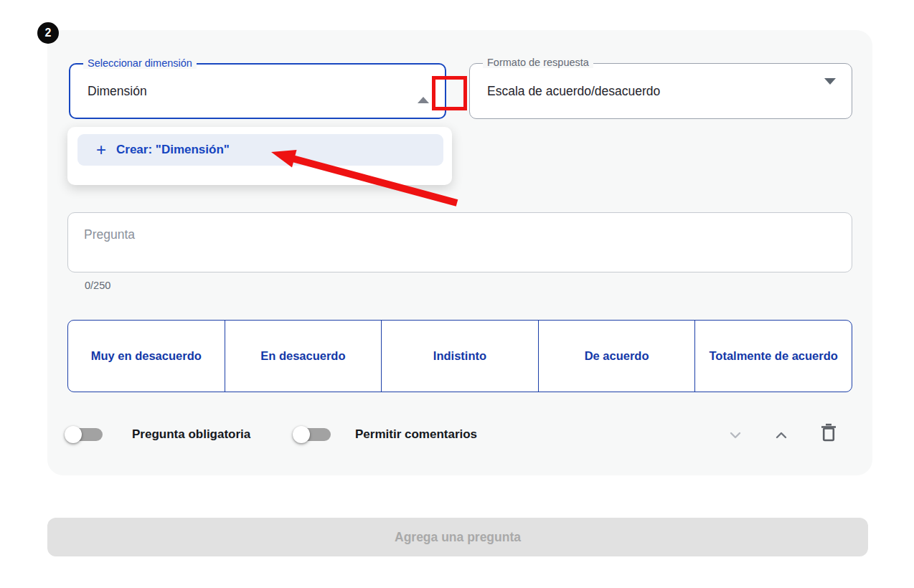  What do you see at coordinates (304, 356) in the screenshot?
I see `scale-option: En desacuerdo` at bounding box center [304, 356].